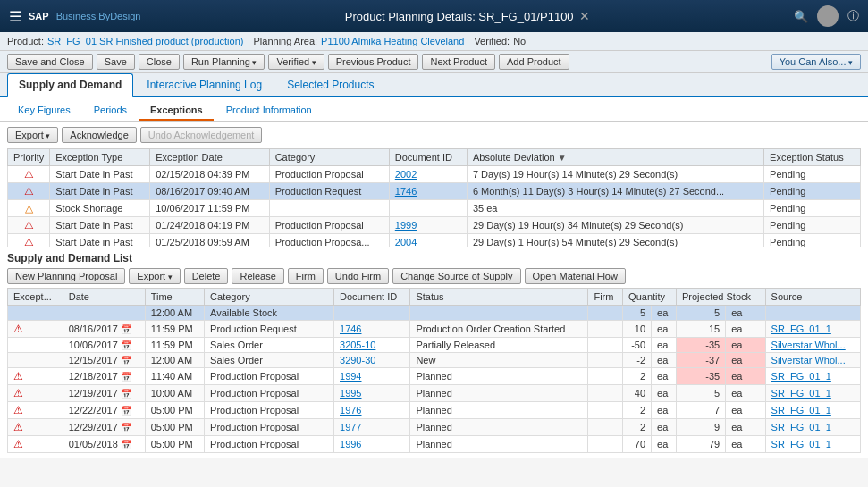 The image size is (868, 487). I want to click on acknowledge-button: Acknowledge, so click(98, 135).